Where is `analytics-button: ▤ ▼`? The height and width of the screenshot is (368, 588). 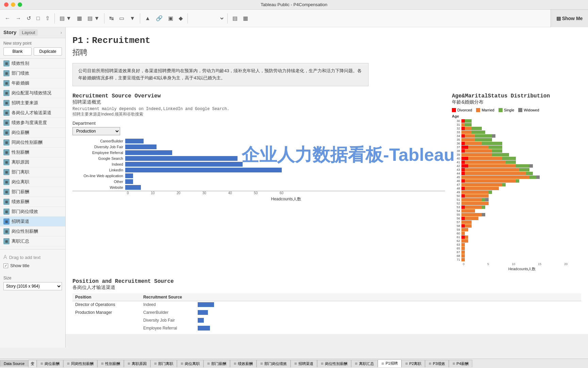
analytics-button: ▤ ▼ is located at coordinates (93, 18).